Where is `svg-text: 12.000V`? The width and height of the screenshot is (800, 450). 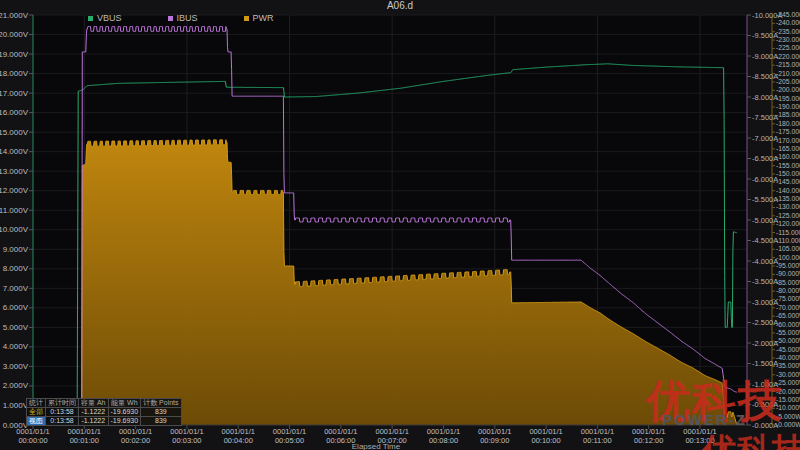 svg-text: 12.000V is located at coordinates (14, 190).